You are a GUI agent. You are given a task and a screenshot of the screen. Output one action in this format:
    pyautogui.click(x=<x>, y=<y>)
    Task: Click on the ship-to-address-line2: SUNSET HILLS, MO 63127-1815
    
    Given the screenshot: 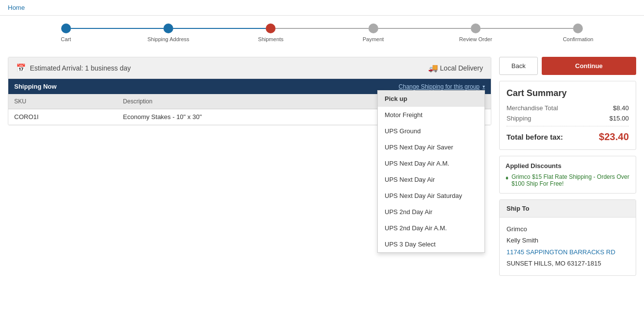 What is the action you would take?
    pyautogui.click(x=554, y=264)
    